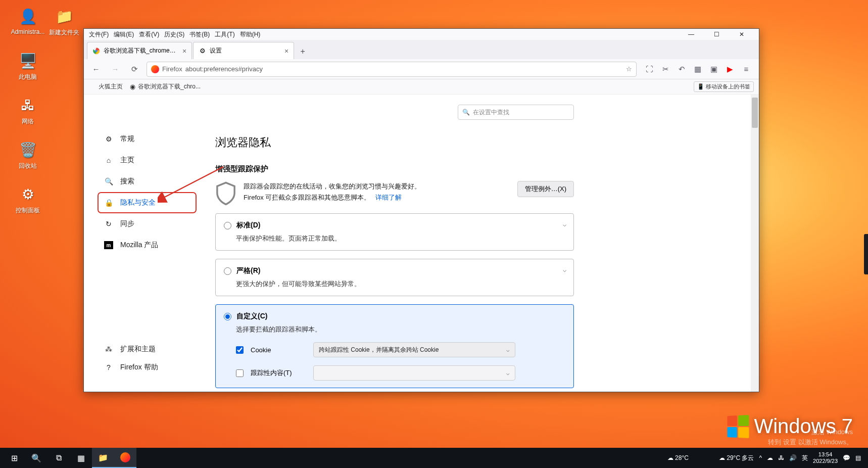  What do you see at coordinates (698, 69) in the screenshot?
I see `apps-icon: ▦` at bounding box center [698, 69].